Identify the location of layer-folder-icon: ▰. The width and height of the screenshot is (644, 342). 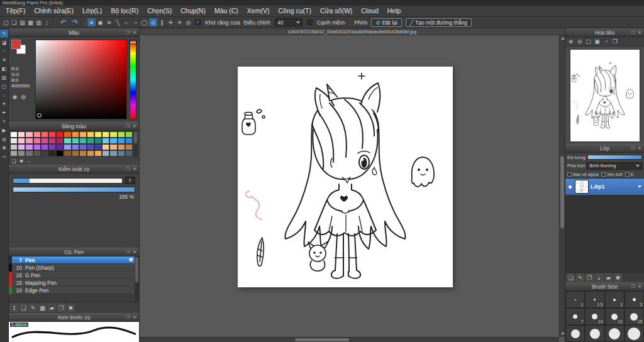
(609, 278).